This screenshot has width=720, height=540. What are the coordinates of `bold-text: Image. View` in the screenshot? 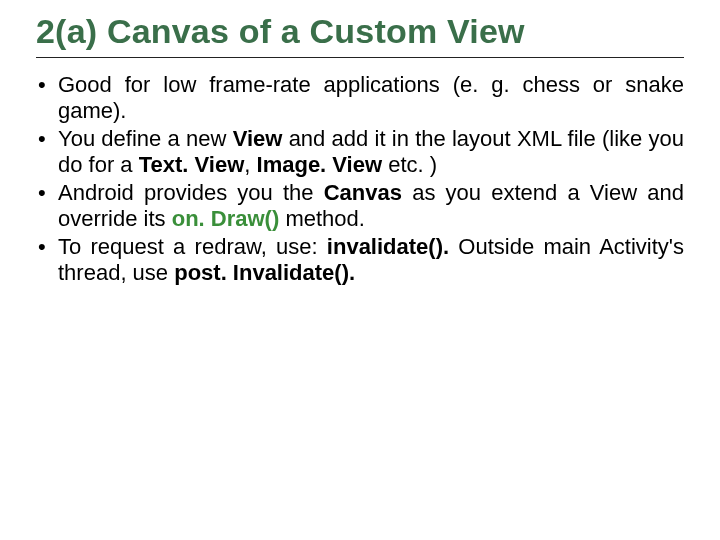 It's located at (320, 164).